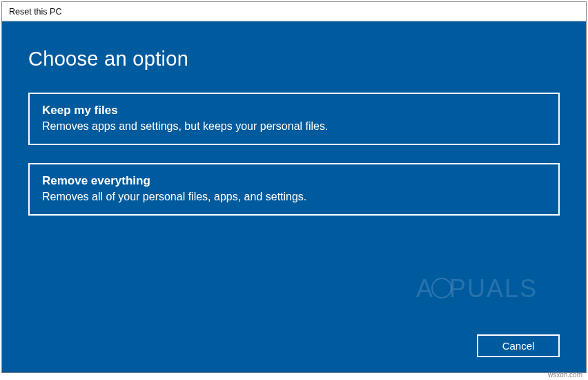  What do you see at coordinates (294, 126) in the screenshot?
I see `option-desc: Removes apps and settings, but keeps you…` at bounding box center [294, 126].